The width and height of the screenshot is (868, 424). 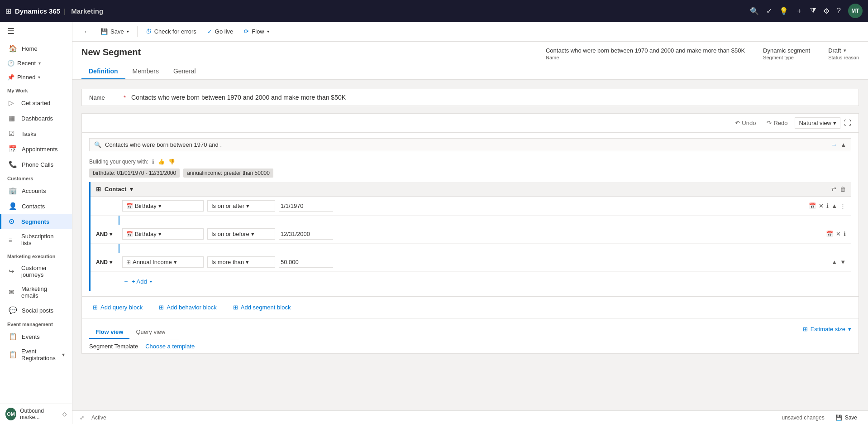 I want to click on status-chevron-icon: ▾, so click(x=845, y=51).